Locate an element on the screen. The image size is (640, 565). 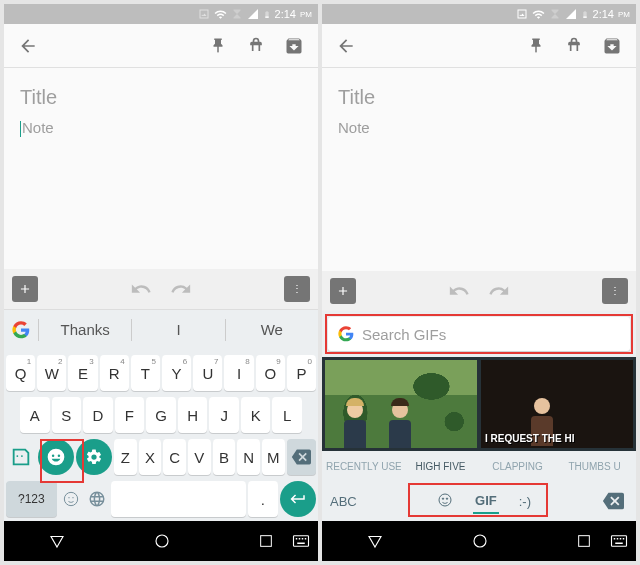
no-sim-icon is located at coordinates (237, 14).